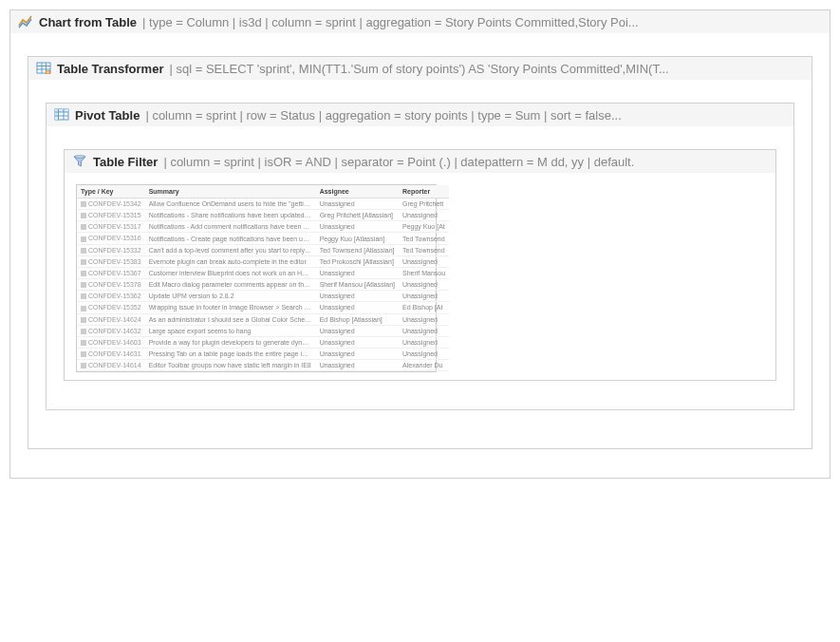 The image size is (840, 642). What do you see at coordinates (420, 68) in the screenshot?
I see `macro-header: Table Transformer | sql = SELECT 'sprint…` at bounding box center [420, 68].